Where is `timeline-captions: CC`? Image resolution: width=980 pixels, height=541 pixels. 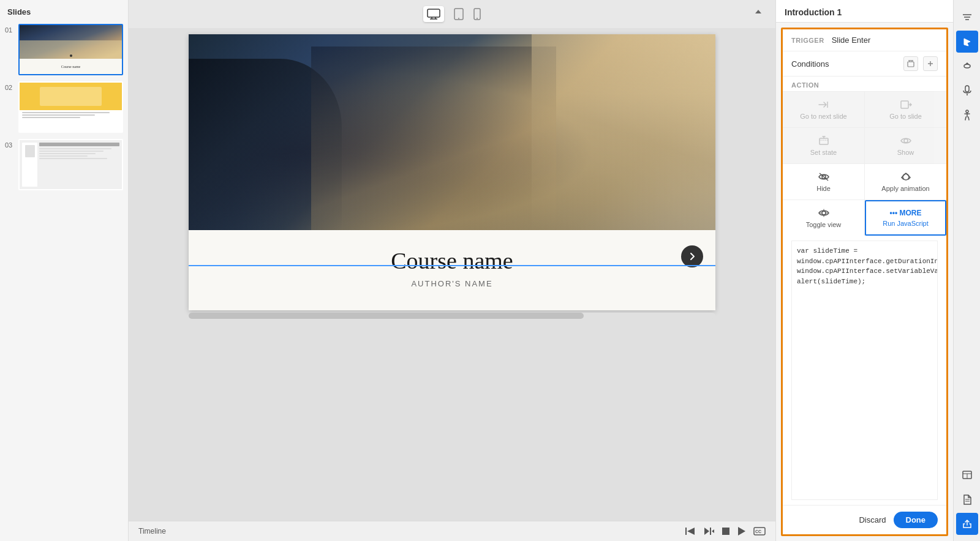
timeline-captions: CC is located at coordinates (760, 531).